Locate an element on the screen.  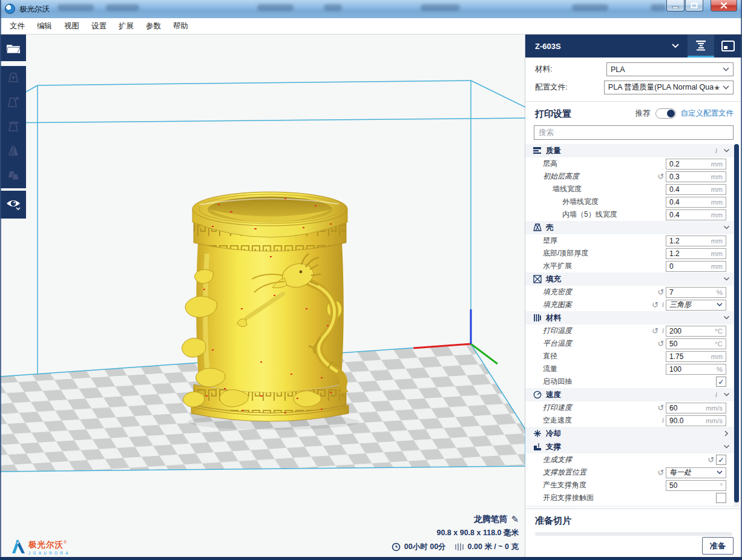
per-model-settings-icon is located at coordinates (13, 175).